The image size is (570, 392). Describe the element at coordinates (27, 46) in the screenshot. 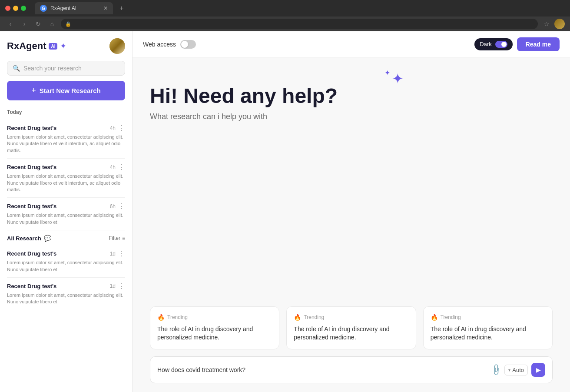

I see `logo-text: RxAgent` at that location.